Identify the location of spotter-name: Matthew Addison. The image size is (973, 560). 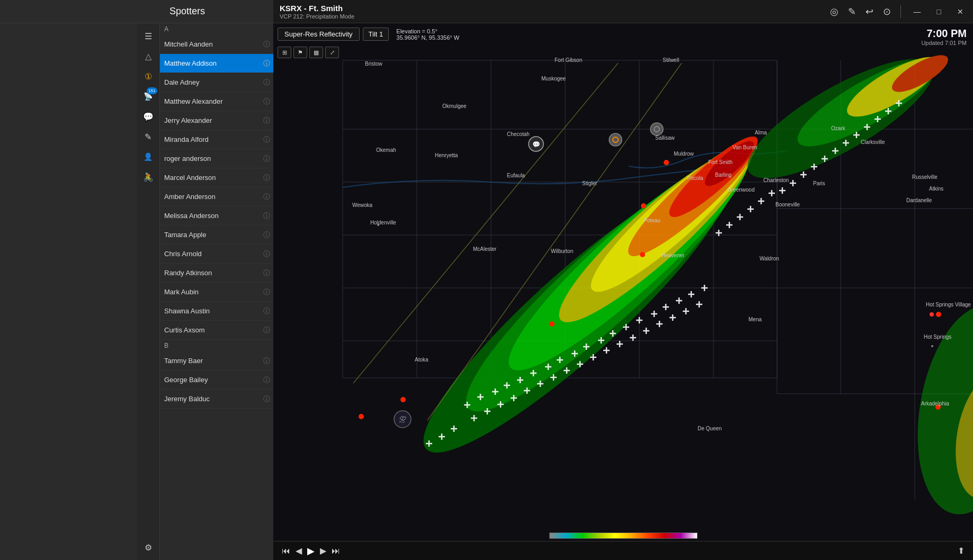
(214, 64).